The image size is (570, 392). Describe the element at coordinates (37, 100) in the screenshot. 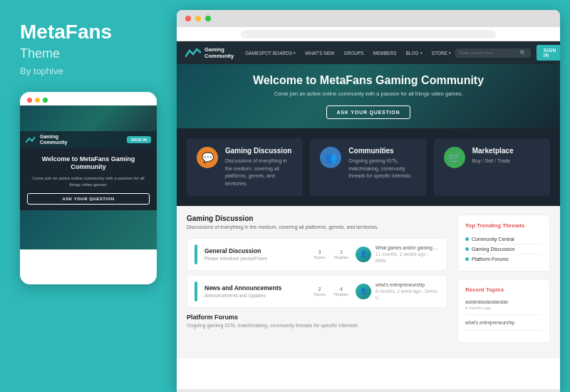

I see `mobile-dot-yellow` at that location.